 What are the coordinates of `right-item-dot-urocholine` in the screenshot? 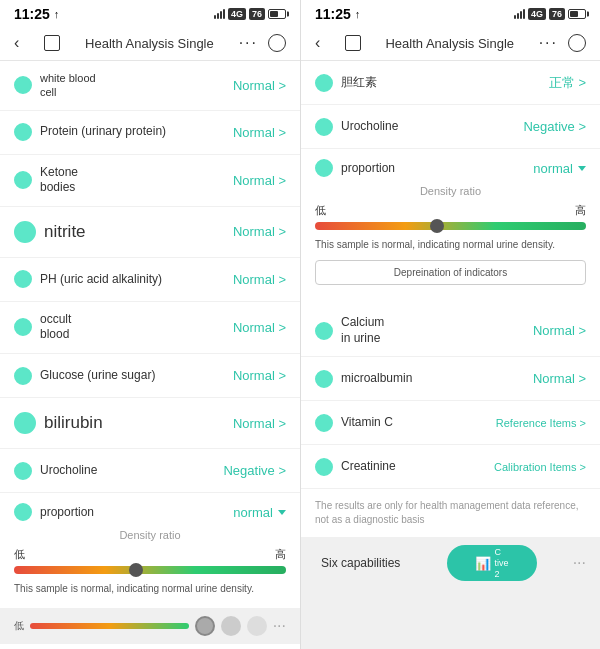 It's located at (324, 127).